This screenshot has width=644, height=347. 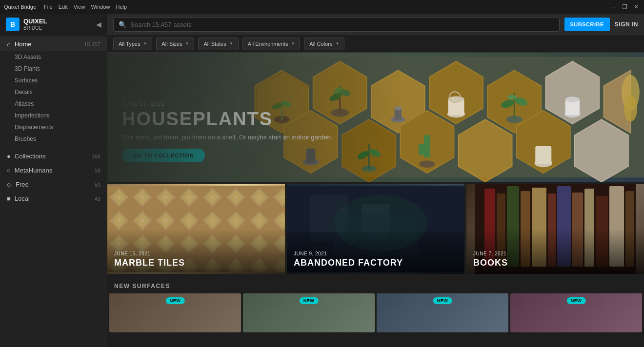 What do you see at coordinates (20, 7) in the screenshot?
I see `app-title: Quixel Bridge` at bounding box center [20, 7].